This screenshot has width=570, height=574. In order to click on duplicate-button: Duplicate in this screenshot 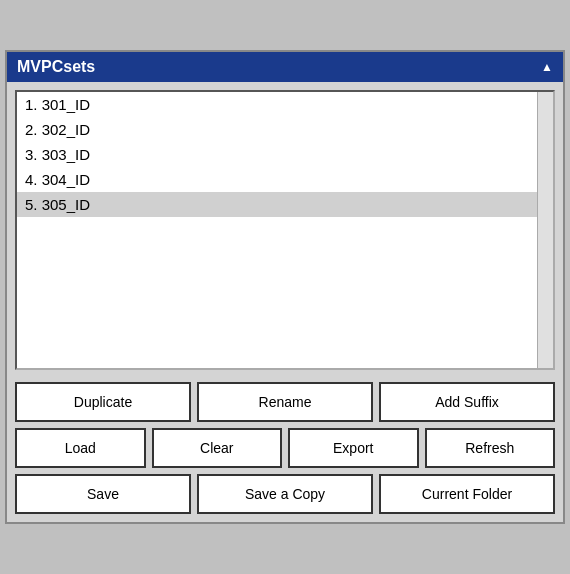, I will do `click(103, 402)`.